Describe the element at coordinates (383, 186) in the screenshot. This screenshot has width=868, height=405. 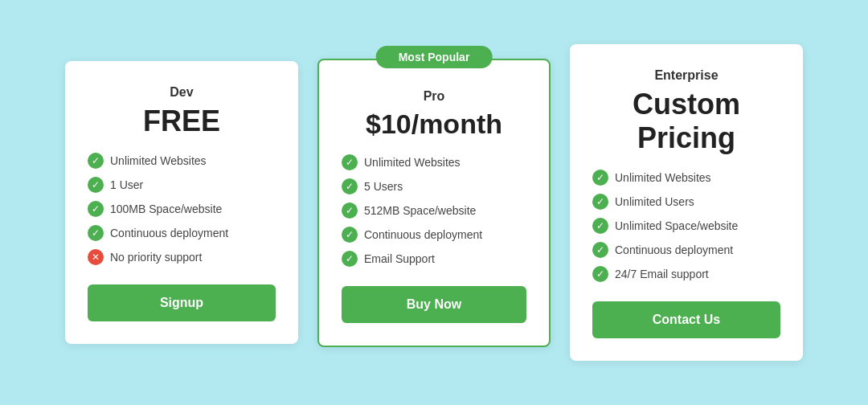
I see `feature-text: 5 Users` at that location.